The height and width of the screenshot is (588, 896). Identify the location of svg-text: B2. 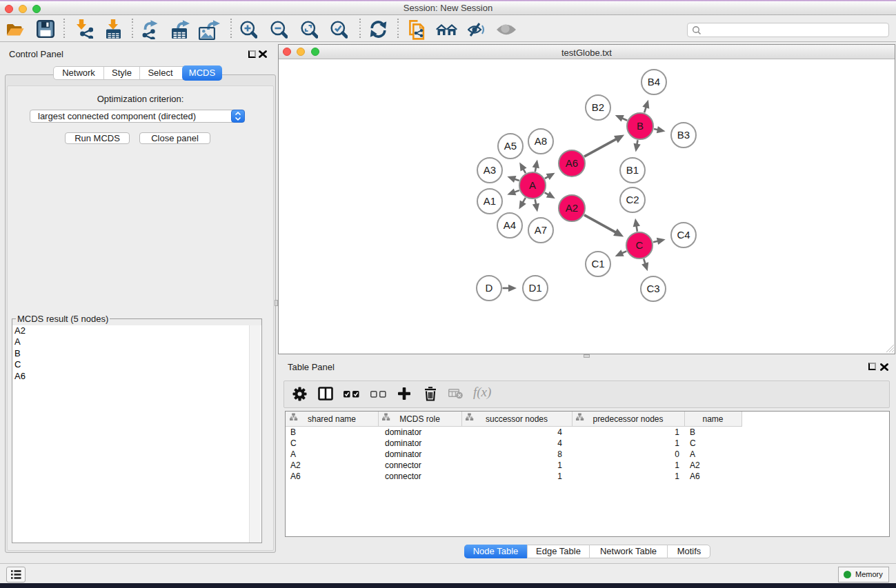
(598, 108).